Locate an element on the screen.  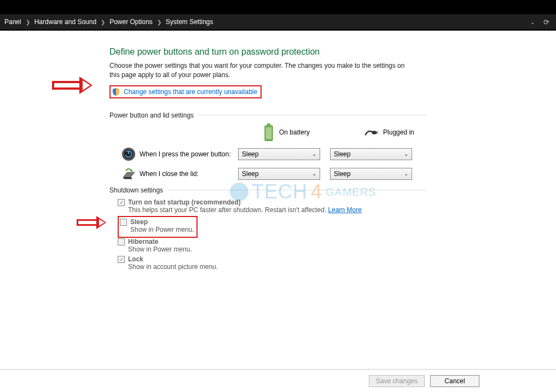
checkbox-fast-startup: Turn on fast startup (recommended) This … is located at coordinates (273, 206).